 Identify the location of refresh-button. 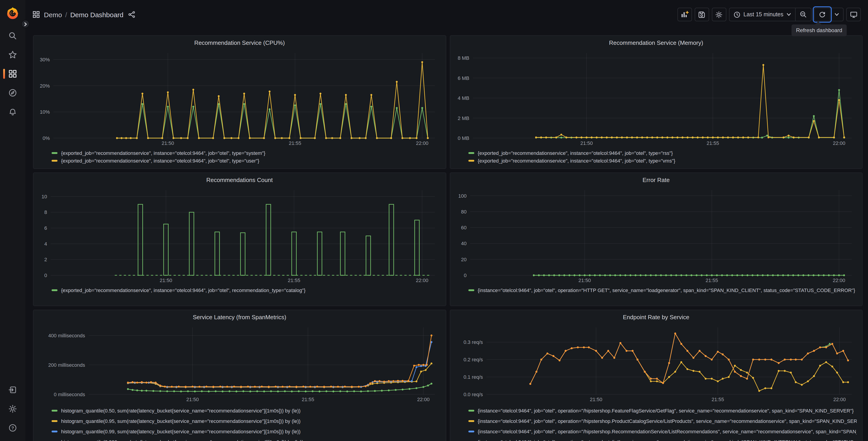
(822, 14).